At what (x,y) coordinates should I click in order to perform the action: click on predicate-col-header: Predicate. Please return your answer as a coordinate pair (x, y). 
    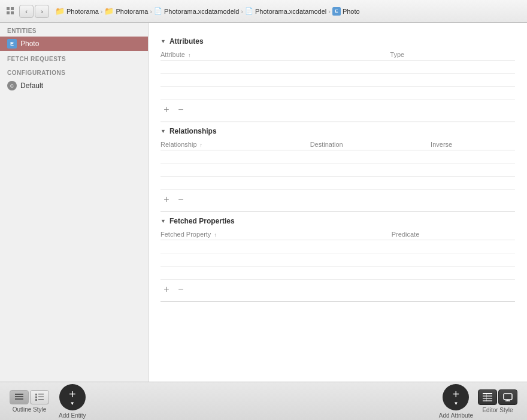
    Looking at the image, I should click on (453, 235).